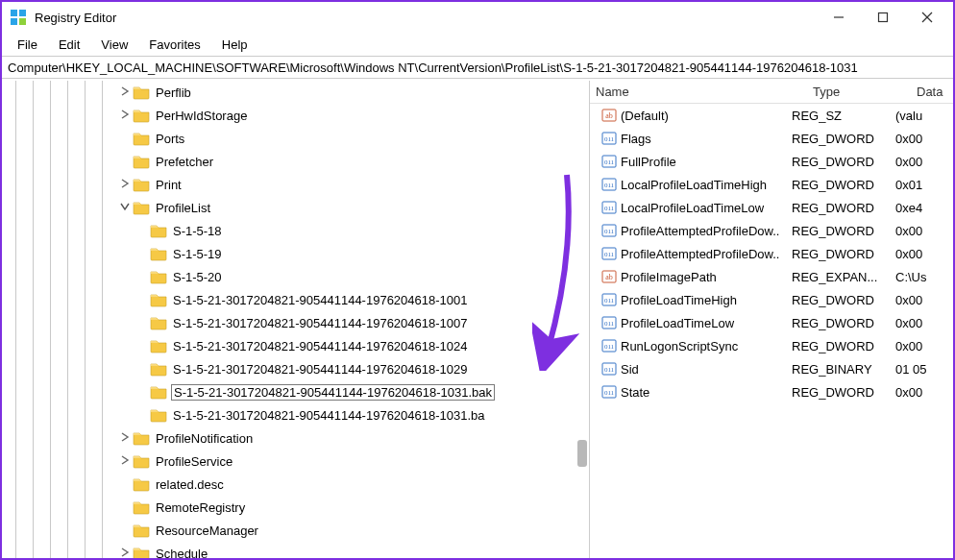  Describe the element at coordinates (838, 115) in the screenshot. I see `value-type: REG_SZ` at that location.